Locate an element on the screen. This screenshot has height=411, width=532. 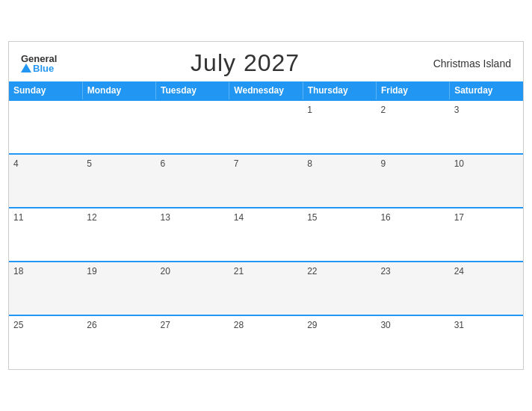
calendar-day-cell: 26 is located at coordinates (119, 342).